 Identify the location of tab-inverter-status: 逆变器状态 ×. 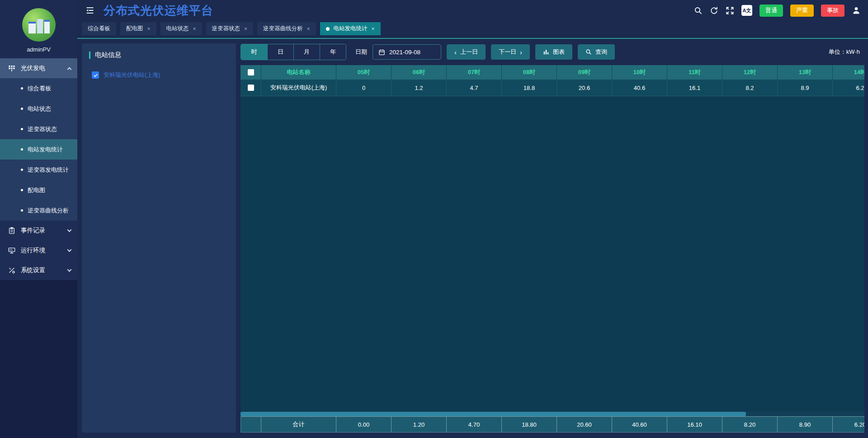
(230, 29).